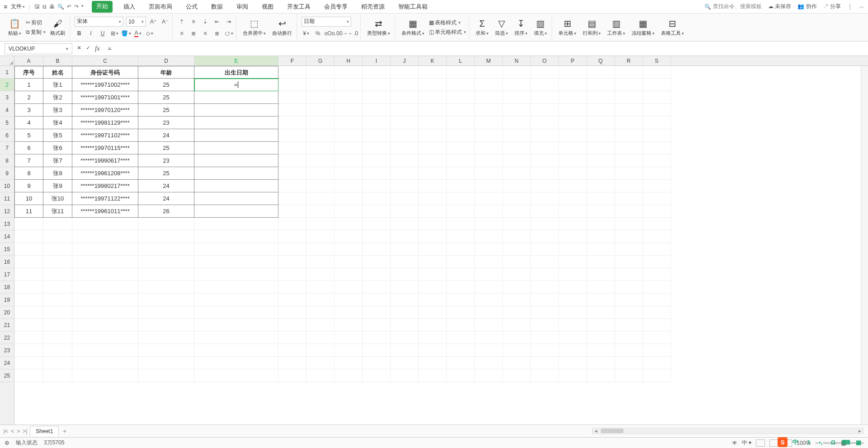 The image size is (868, 448). What do you see at coordinates (7, 98) in the screenshot?
I see `row-header-3: 3` at bounding box center [7, 98].